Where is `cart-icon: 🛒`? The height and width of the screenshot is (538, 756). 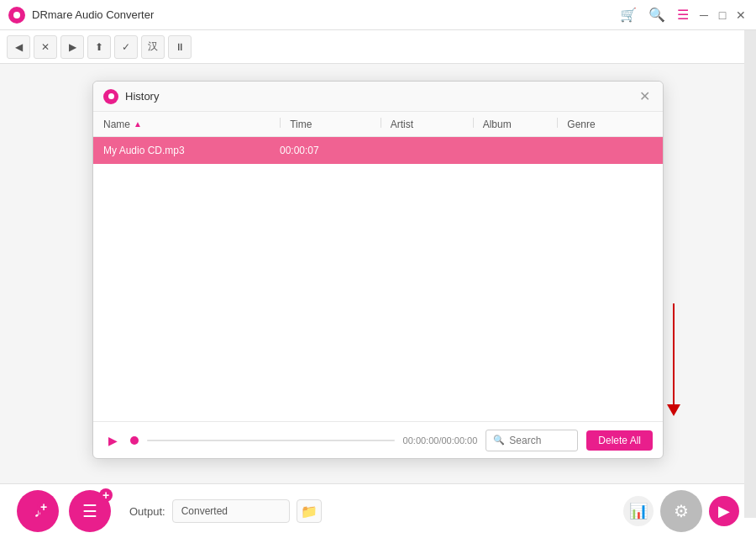
cart-icon: 🛒 is located at coordinates (628, 15).